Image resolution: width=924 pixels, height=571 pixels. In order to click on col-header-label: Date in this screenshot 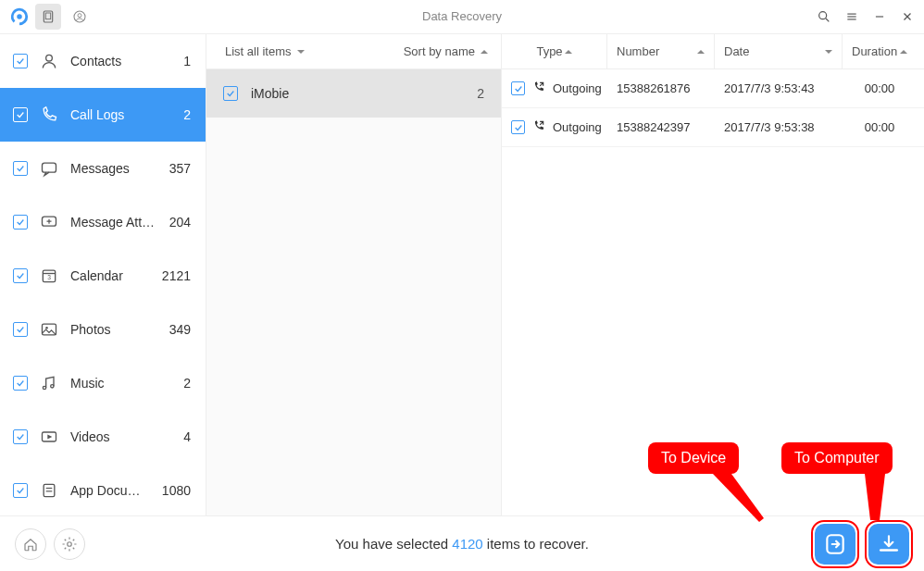, I will do `click(737, 52)`.